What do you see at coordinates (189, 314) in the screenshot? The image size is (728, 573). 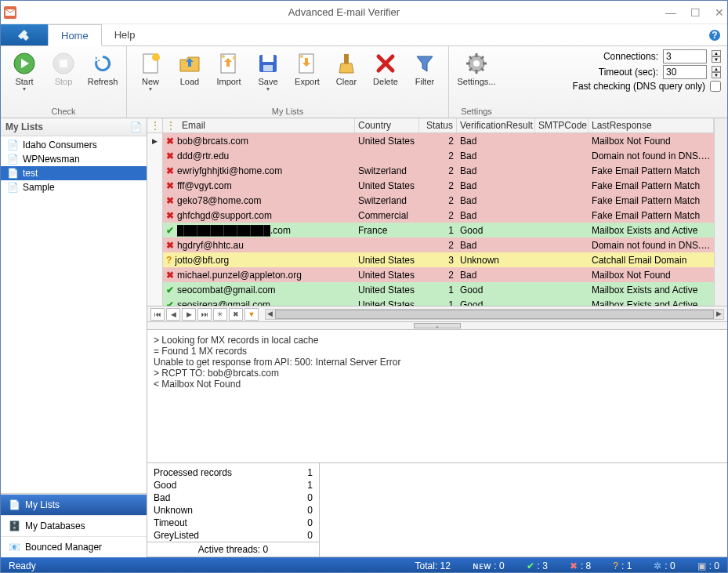 I see `nav-next: ▶` at bounding box center [189, 314].